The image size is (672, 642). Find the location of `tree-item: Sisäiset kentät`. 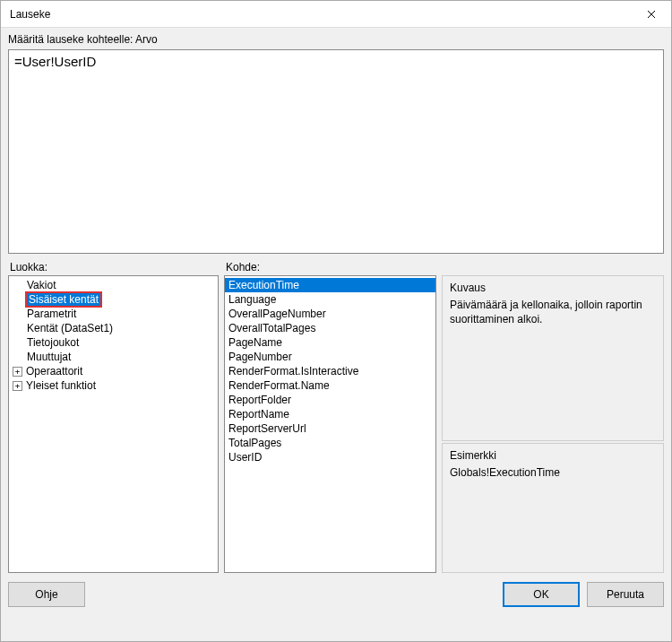

tree-item: Sisäiset kentät is located at coordinates (113, 299).